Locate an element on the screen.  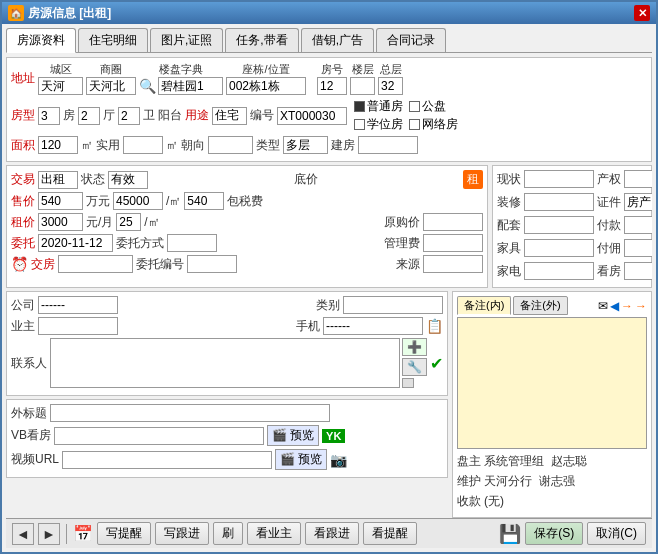
tab-residential: 住宅明细 is located at coordinates (113, 40).